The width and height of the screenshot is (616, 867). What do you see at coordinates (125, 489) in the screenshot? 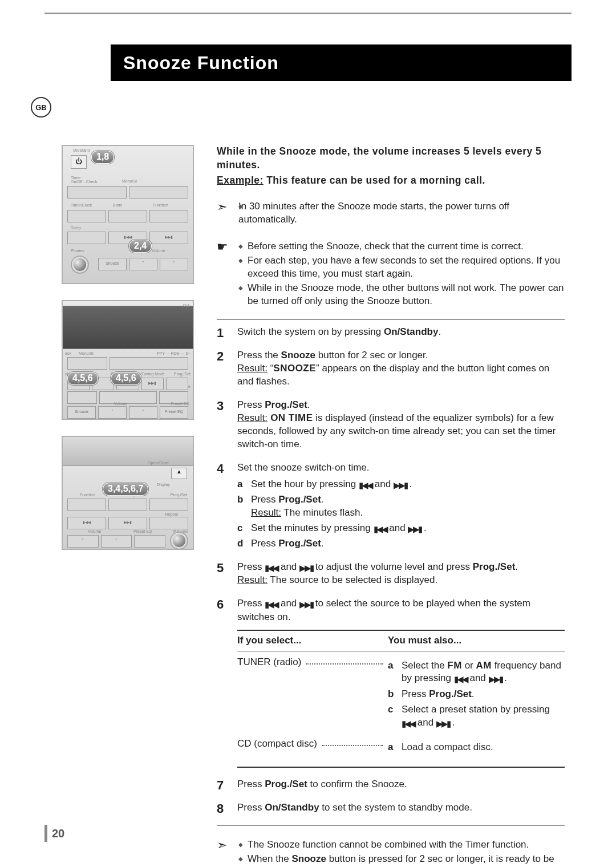
I see `callout: 3,4,5,6,7` at bounding box center [125, 489].